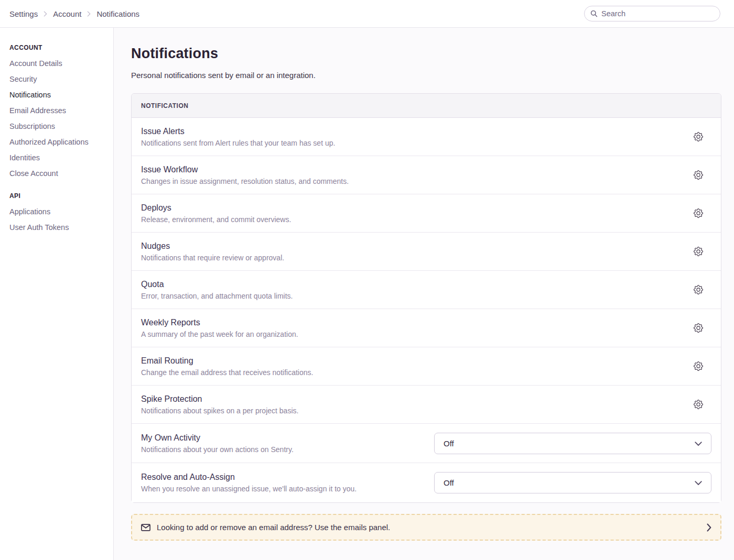 The width and height of the screenshot is (734, 560). What do you see at coordinates (652, 14) in the screenshot?
I see `search-box` at bounding box center [652, 14].